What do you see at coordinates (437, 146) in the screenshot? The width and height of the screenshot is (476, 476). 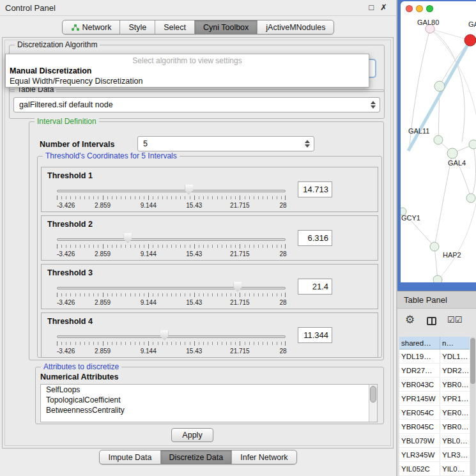 I see `network-window-frame: GAL80 GA GAL11 GAL4 GCY1 HAP2` at bounding box center [437, 146].